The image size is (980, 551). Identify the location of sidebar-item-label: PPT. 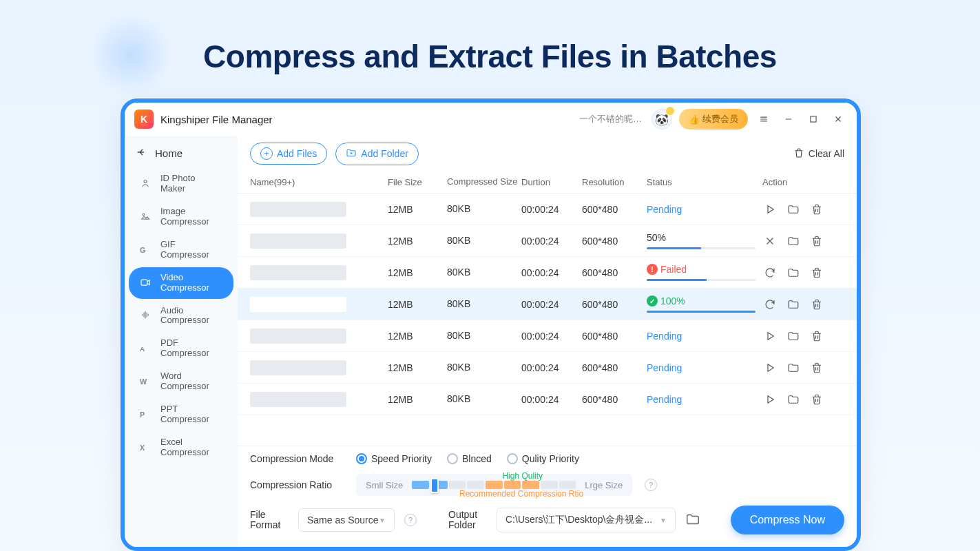
(185, 409).